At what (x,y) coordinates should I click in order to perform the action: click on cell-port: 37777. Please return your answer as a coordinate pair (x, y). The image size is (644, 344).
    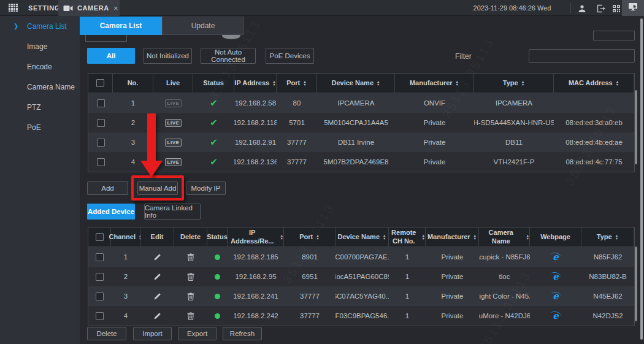
    Looking at the image, I should click on (310, 296).